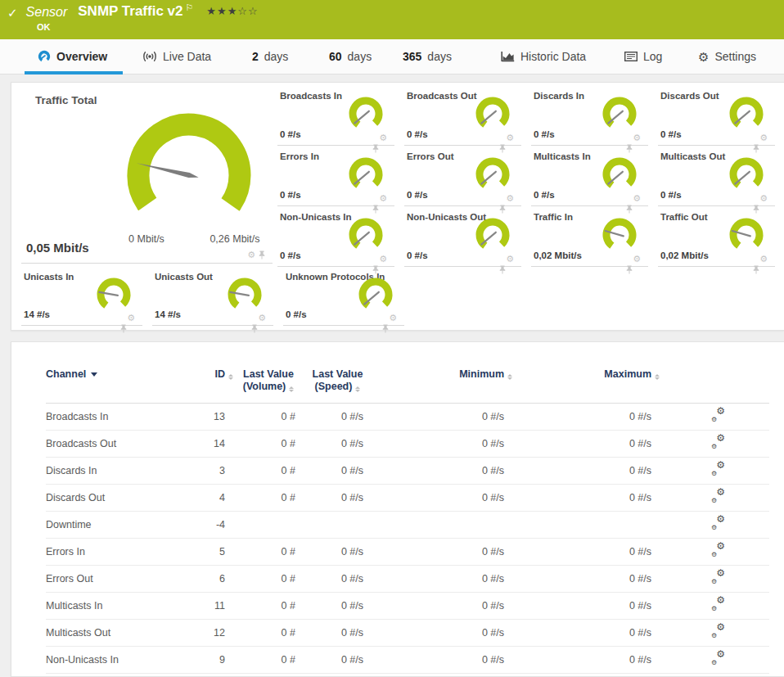  What do you see at coordinates (177, 56) in the screenshot?
I see `tab-live-data: Live Data` at bounding box center [177, 56].